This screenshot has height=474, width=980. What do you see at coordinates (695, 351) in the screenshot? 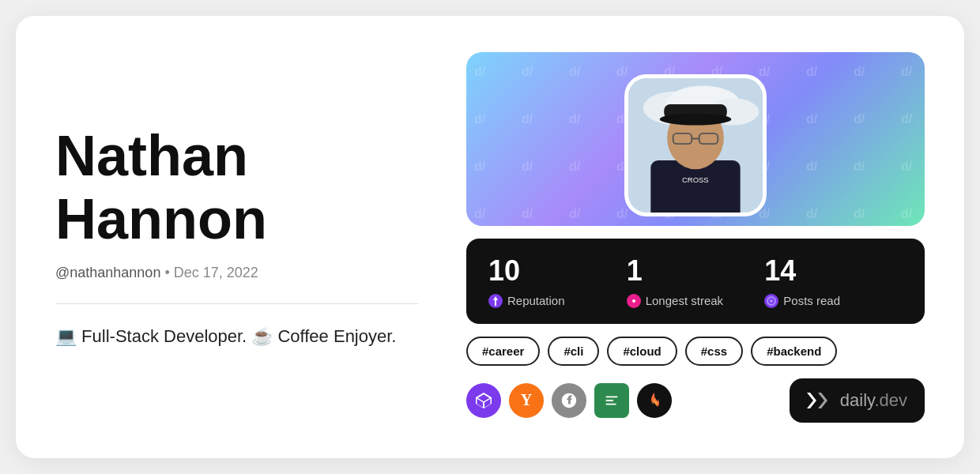
I see `tags-row: #career #cli #cloud #css #backend` at bounding box center [695, 351].